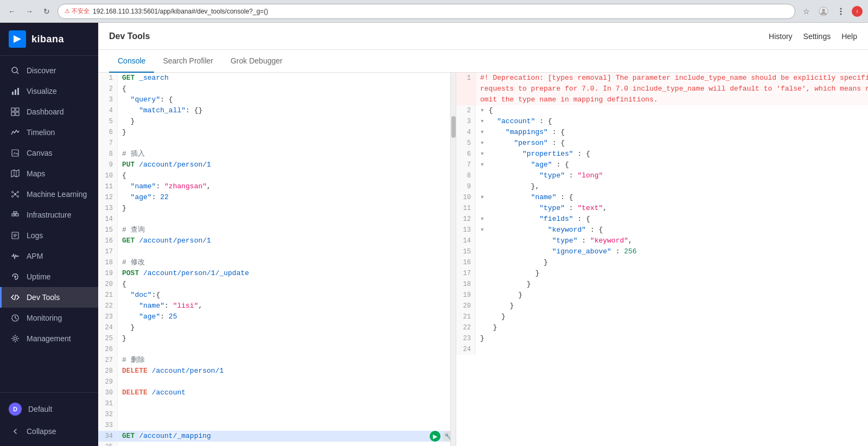 This screenshot has width=868, height=446. I want to click on back-button: ←, so click(12, 11).